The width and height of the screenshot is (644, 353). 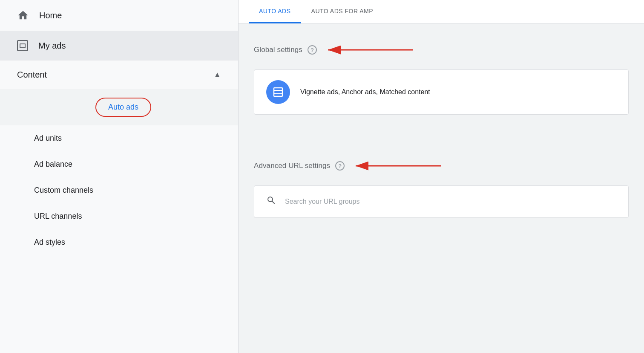 What do you see at coordinates (441, 49) in the screenshot?
I see `global-settings-header: Global settings ?` at bounding box center [441, 49].